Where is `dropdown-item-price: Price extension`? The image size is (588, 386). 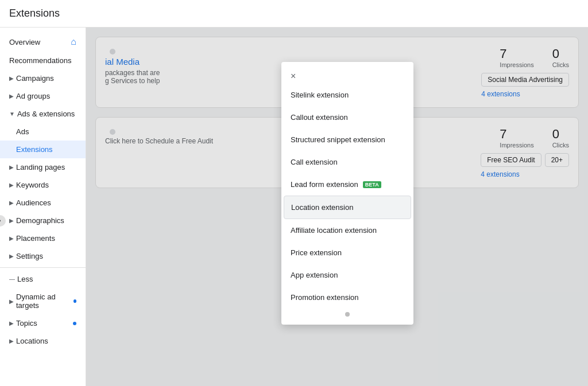
dropdown-item-price: Price extension is located at coordinates (347, 252).